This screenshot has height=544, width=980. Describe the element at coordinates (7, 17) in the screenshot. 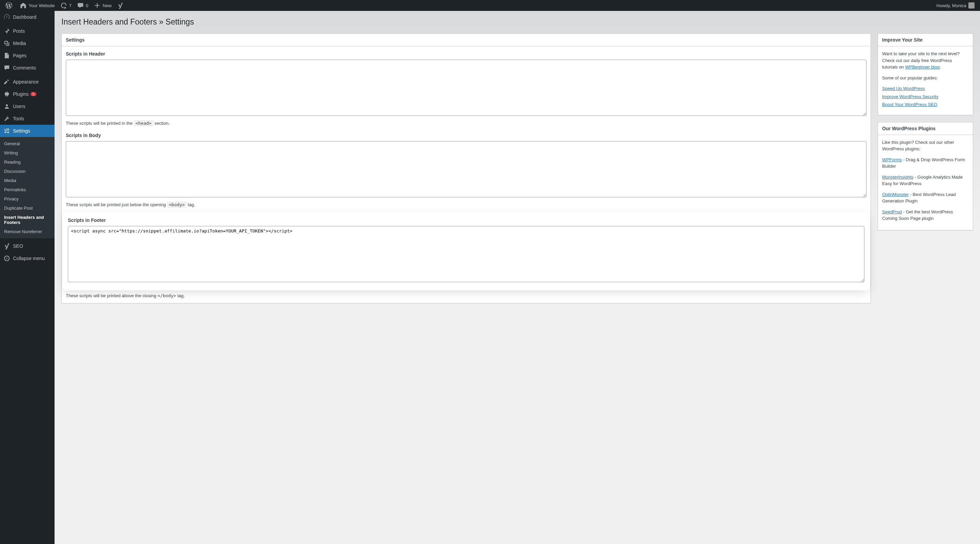

I see `dashboard-icon` at that location.